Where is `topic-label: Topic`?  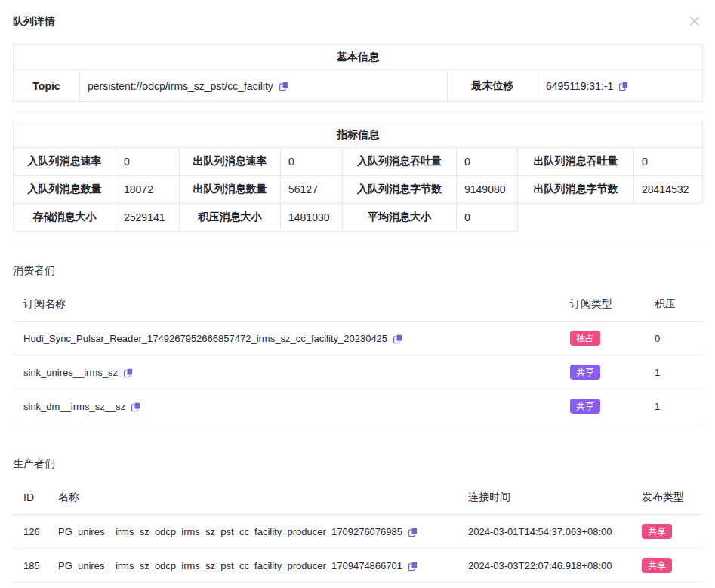 topic-label: Topic is located at coordinates (47, 86).